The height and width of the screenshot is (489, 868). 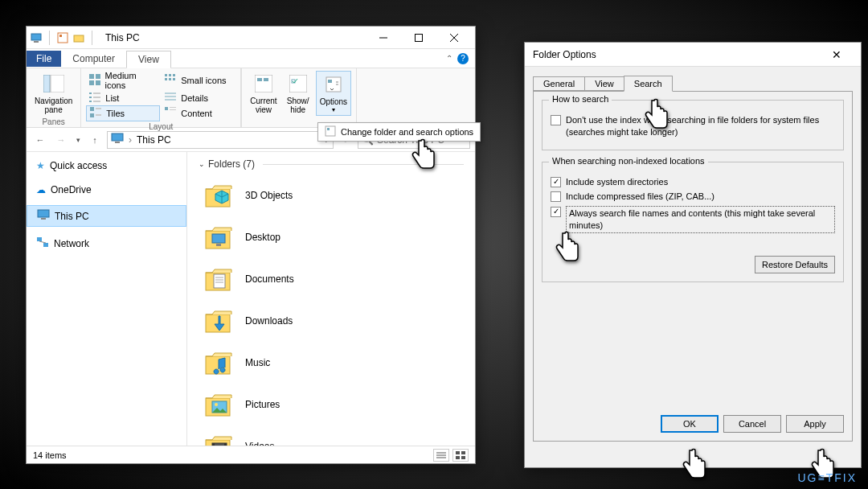 I want to click on nav-network: Network, so click(x=106, y=243).